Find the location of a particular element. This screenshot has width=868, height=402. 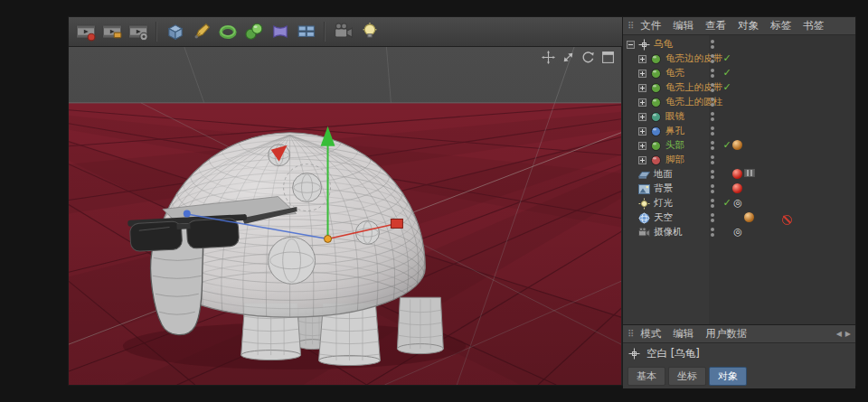

object-row: 龟壳边的皮带✓ is located at coordinates (740, 59).